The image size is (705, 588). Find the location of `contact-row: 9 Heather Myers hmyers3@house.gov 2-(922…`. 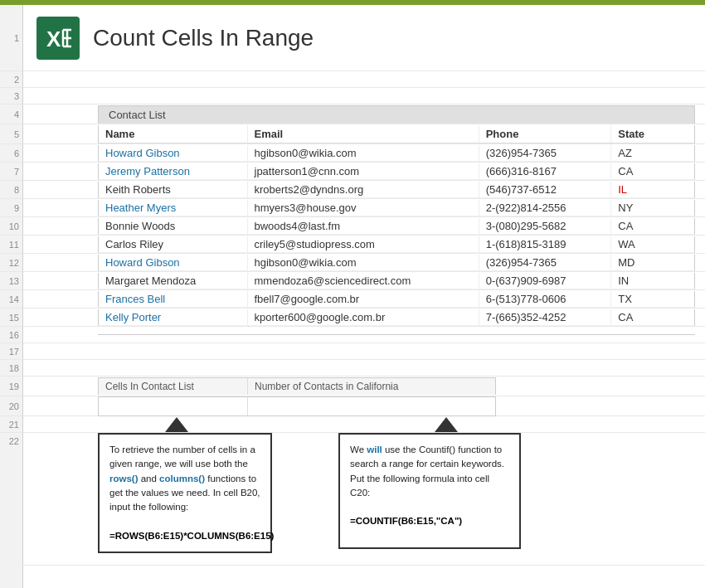

contact-row: 9 Heather Myers hmyers3@house.gov 2-(922… is located at coordinates (352, 208).